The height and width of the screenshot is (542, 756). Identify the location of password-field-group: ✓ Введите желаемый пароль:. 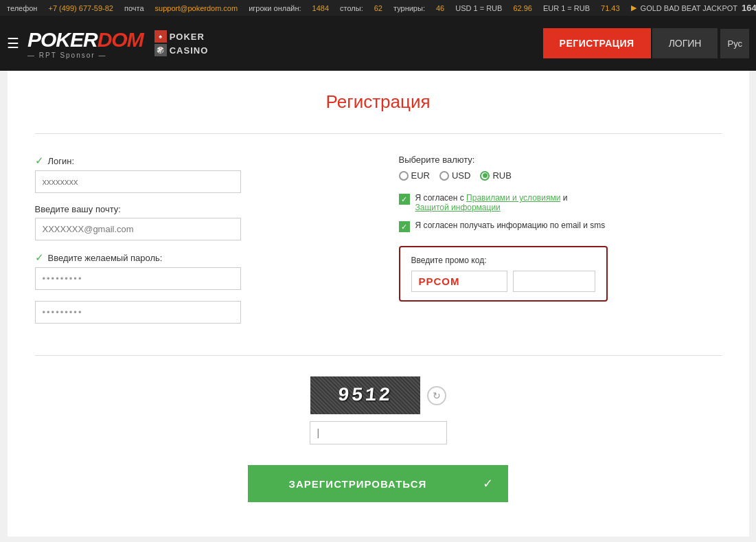
(196, 271).